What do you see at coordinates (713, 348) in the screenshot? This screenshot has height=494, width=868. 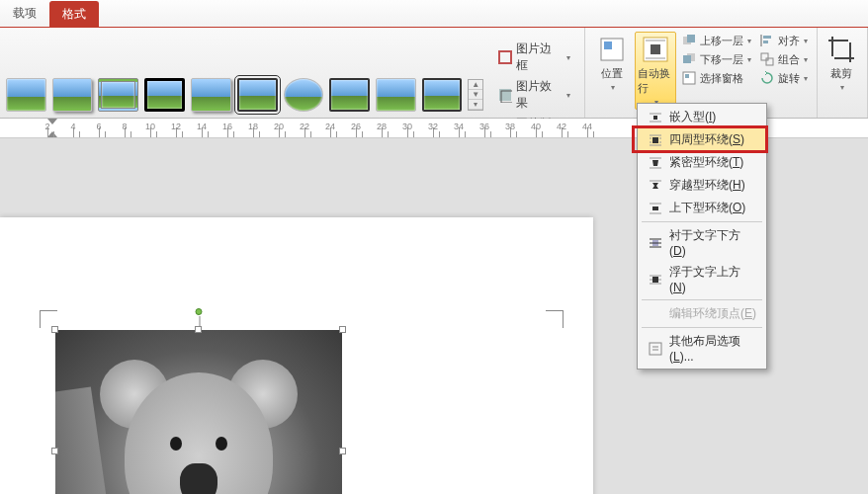 I see `label: 其他布局选项(L)...` at bounding box center [713, 348].